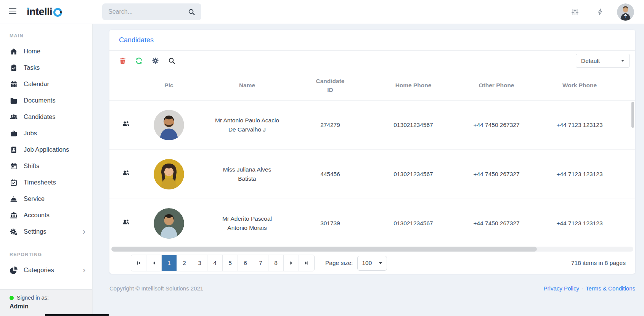 The image size is (644, 316). Describe the element at coordinates (14, 51) in the screenshot. I see `home-icon` at that location.